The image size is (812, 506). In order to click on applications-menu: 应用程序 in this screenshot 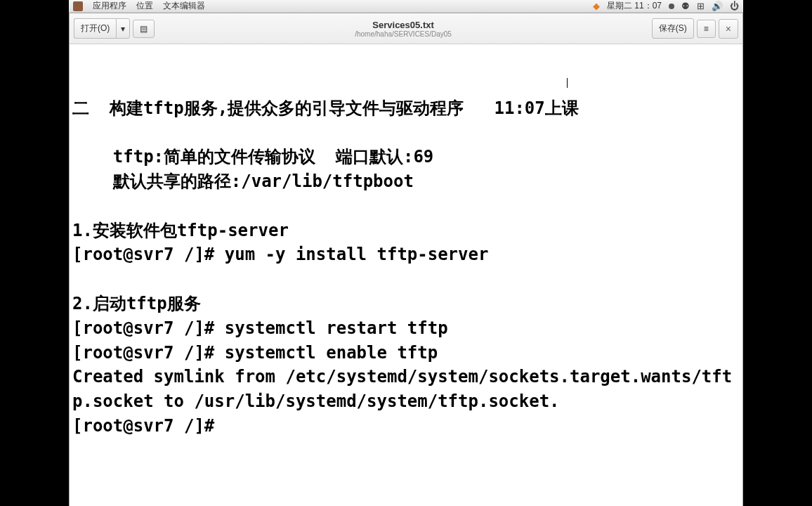, I will do `click(110, 6)`.